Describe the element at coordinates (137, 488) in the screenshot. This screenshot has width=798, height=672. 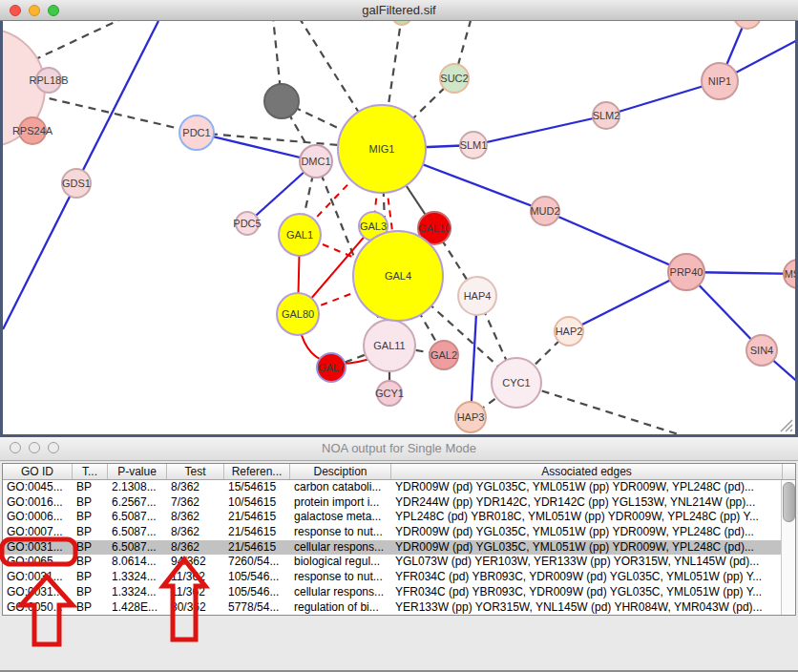
I see `table-cell: 2.1308...` at that location.